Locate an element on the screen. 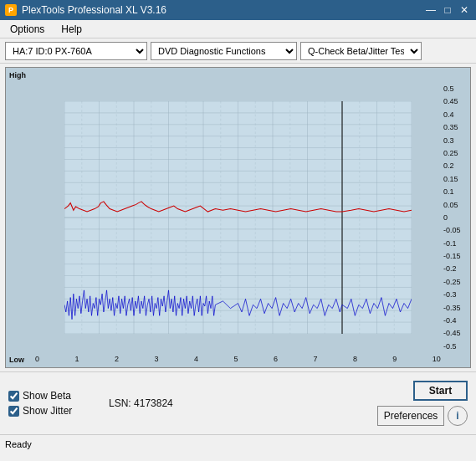 Image resolution: width=476 pixels, height=461 pixels. lsn-section: LSN: 4173824 is located at coordinates (239, 403).